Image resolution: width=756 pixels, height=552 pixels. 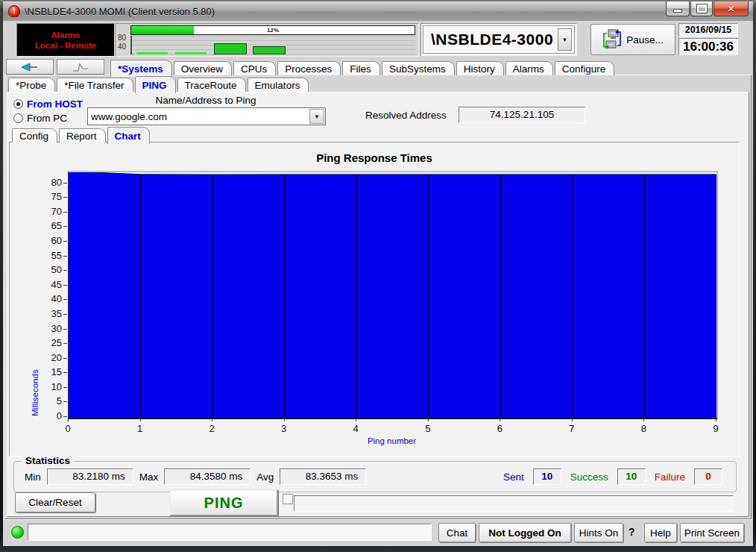 What do you see at coordinates (207, 116) in the screenshot?
I see `address-combobox: ▼` at bounding box center [207, 116].